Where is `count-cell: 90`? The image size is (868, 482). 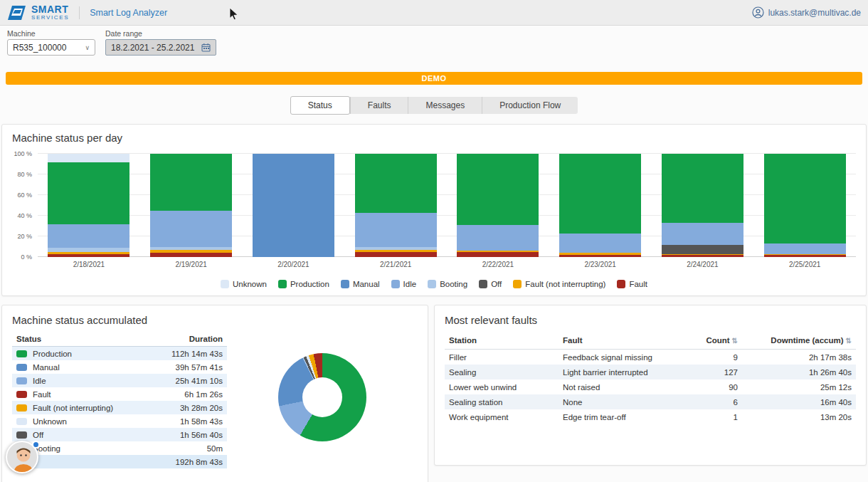 count-cell: 90 is located at coordinates (710, 387).